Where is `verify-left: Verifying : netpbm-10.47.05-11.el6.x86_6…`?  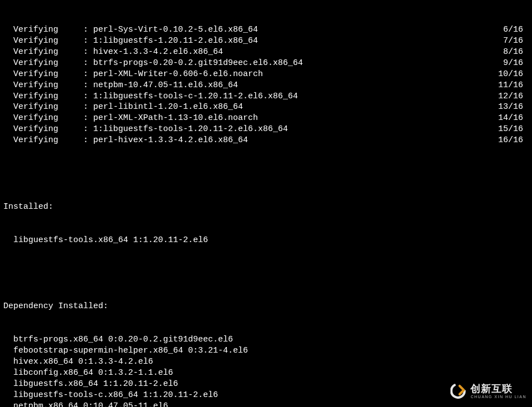
verify-left: Verifying : netpbm-10.47.05-11.el6.x86_6… is located at coordinates (121, 86).